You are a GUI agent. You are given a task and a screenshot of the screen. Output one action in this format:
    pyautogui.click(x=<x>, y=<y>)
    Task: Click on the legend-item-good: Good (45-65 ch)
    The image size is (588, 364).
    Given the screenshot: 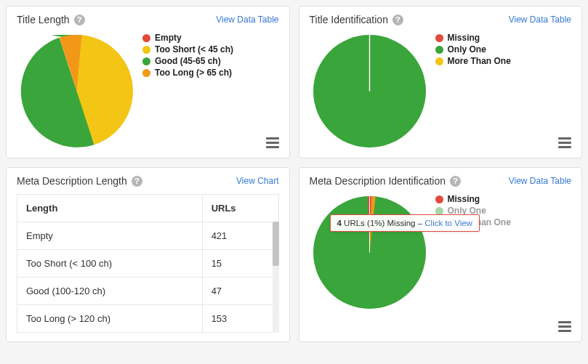 What is the action you would take?
    pyautogui.click(x=211, y=61)
    